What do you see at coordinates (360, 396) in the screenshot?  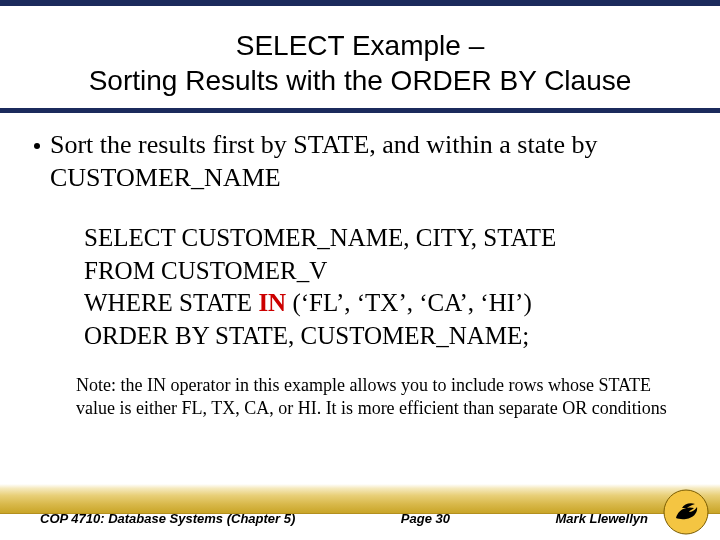 I see `slide-note: Note: the IN operator in this example al…` at bounding box center [360, 396].